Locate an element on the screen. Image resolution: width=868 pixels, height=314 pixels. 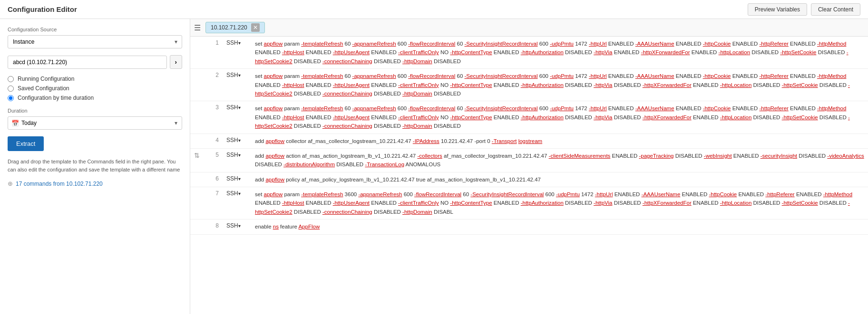
tab-close-button: ✕ is located at coordinates (255, 28).